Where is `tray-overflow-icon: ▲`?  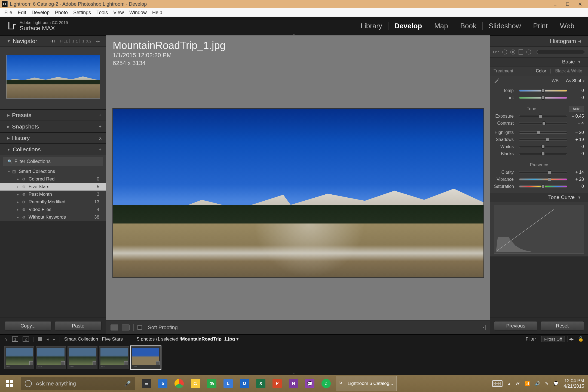
tray-overflow-icon: ▲ is located at coordinates (509, 384).